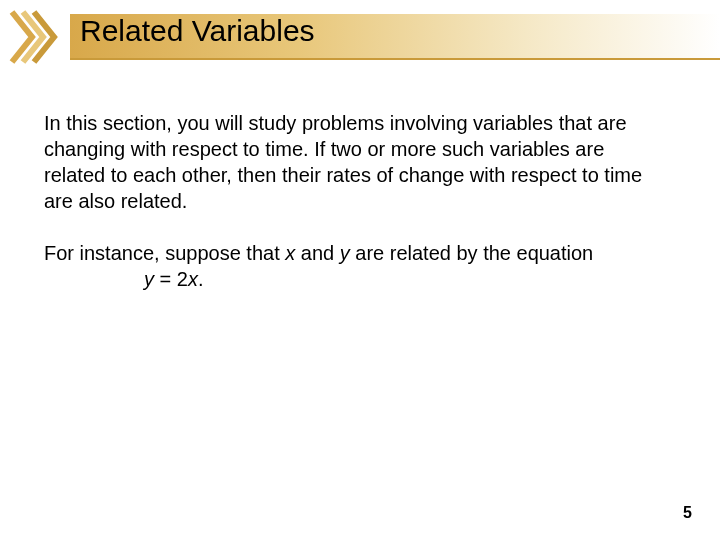 The width and height of the screenshot is (720, 540). What do you see at coordinates (290, 253) in the screenshot?
I see `p2-var-x: x` at bounding box center [290, 253].